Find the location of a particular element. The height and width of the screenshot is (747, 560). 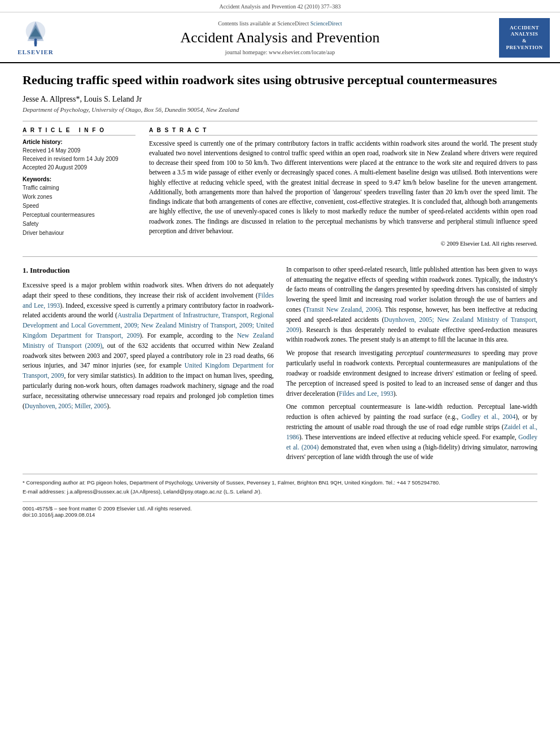

keywords-label: Keywords: is located at coordinates (79, 180).